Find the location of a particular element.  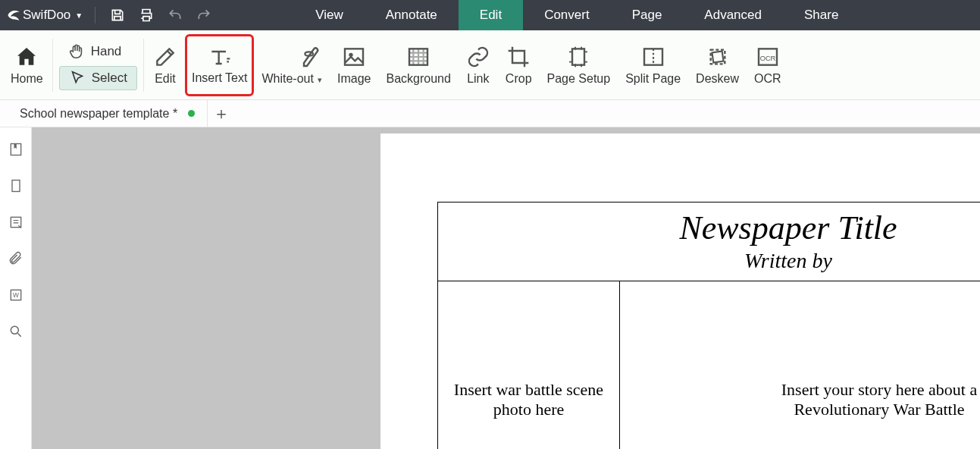

edit-label: Edit is located at coordinates (165, 79).